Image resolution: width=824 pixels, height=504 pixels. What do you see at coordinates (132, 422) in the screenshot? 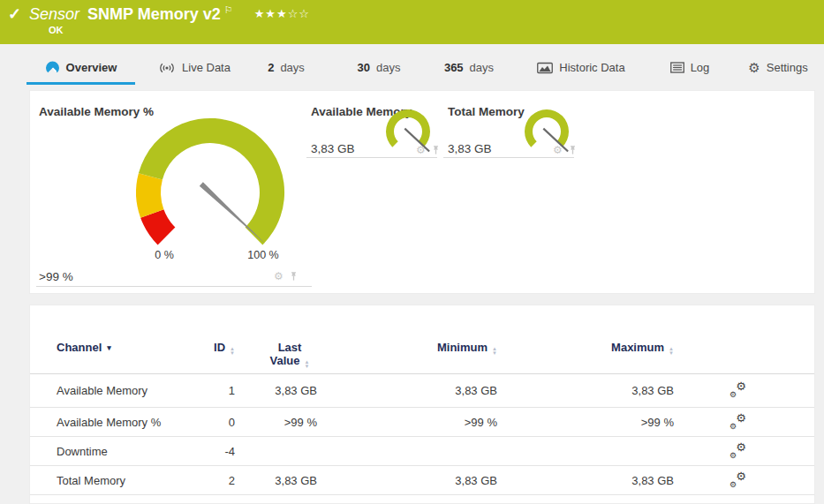
I see `cell-channel: Available Memory %` at bounding box center [132, 422].